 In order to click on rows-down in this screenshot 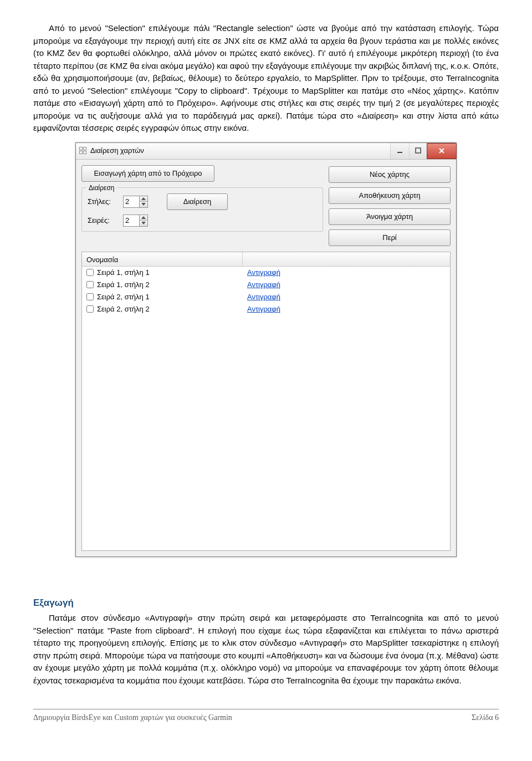, I will do `click(144, 223)`.